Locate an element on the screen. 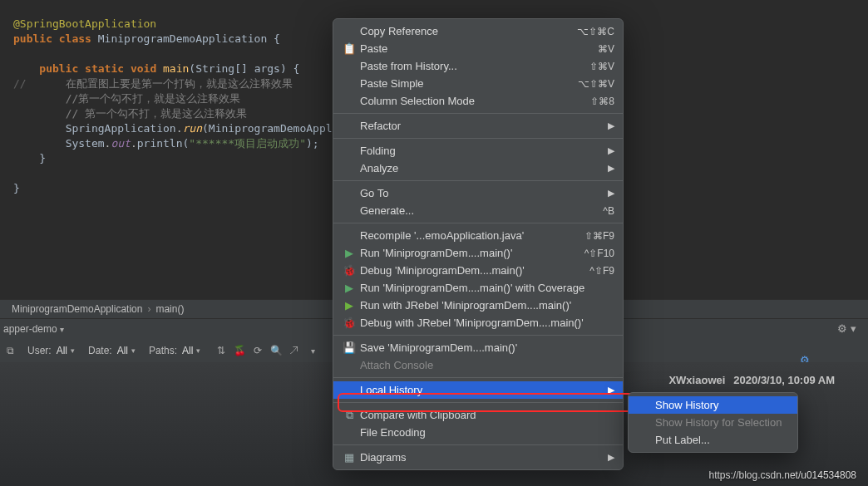 Image resolution: width=868 pixels, height=486 pixels. menu-diagrams: ▦Diagrams▶ is located at coordinates (478, 457).